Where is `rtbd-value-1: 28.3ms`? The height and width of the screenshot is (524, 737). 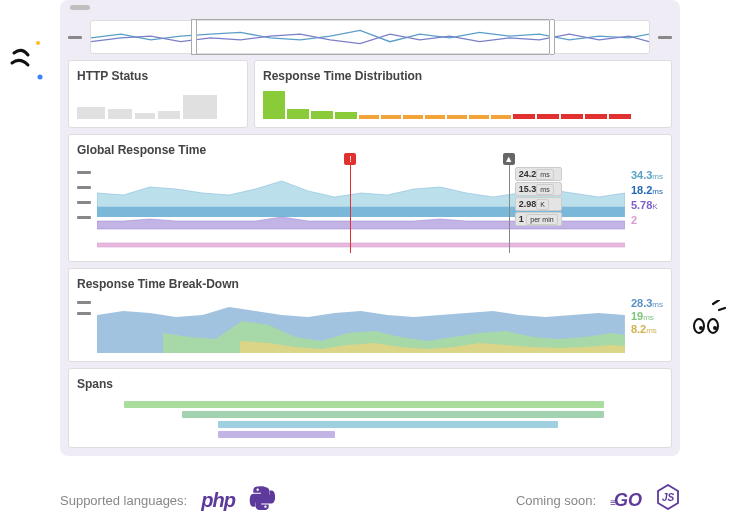 rtbd-value-1: 28.3ms is located at coordinates (647, 303).